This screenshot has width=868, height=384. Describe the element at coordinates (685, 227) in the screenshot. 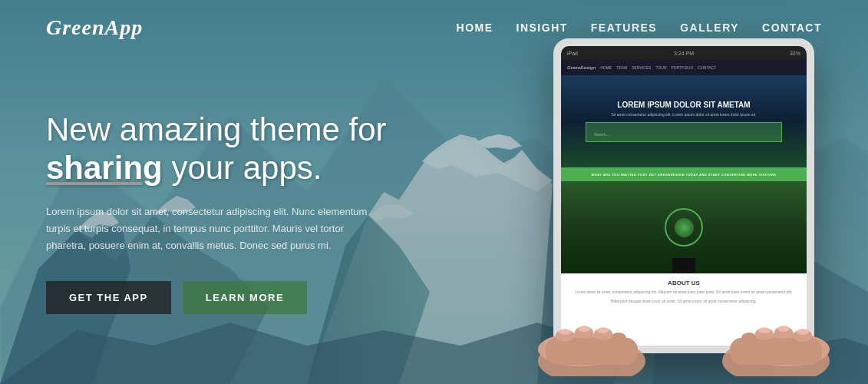

I see `tablet-circle-inner` at that location.